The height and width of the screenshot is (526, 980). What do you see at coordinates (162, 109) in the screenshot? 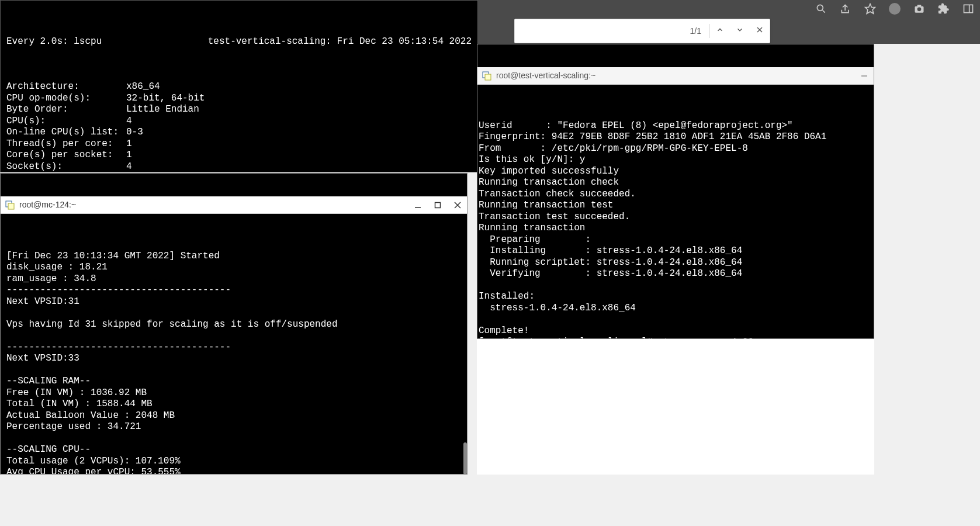
I see `lscpu-value: Little Endian` at bounding box center [162, 109].